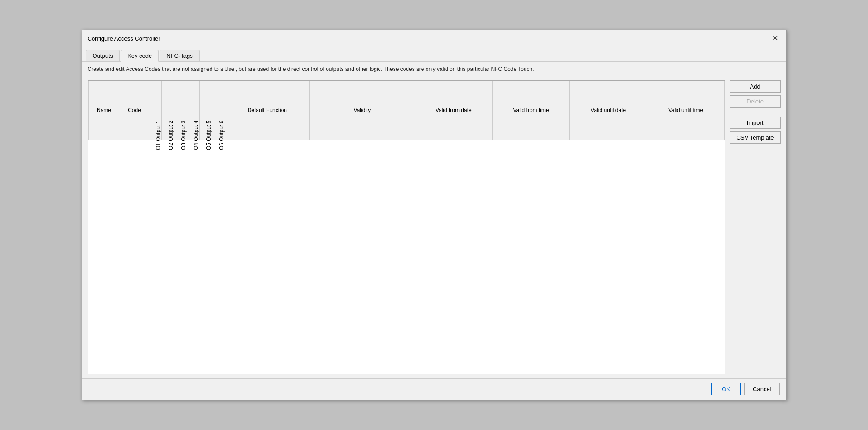 This screenshot has width=868, height=430. I want to click on col-valid-until-time: Valid until time, so click(686, 110).